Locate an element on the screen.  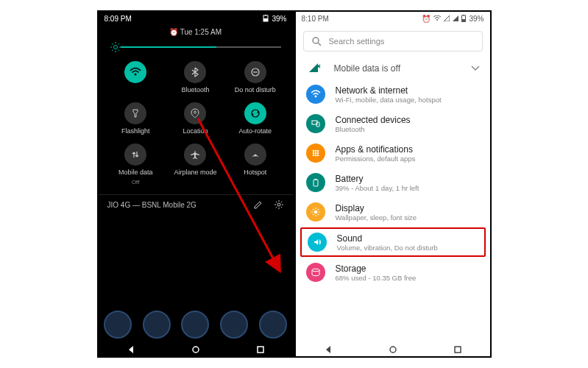
hotspot-icon is located at coordinates (255, 155).